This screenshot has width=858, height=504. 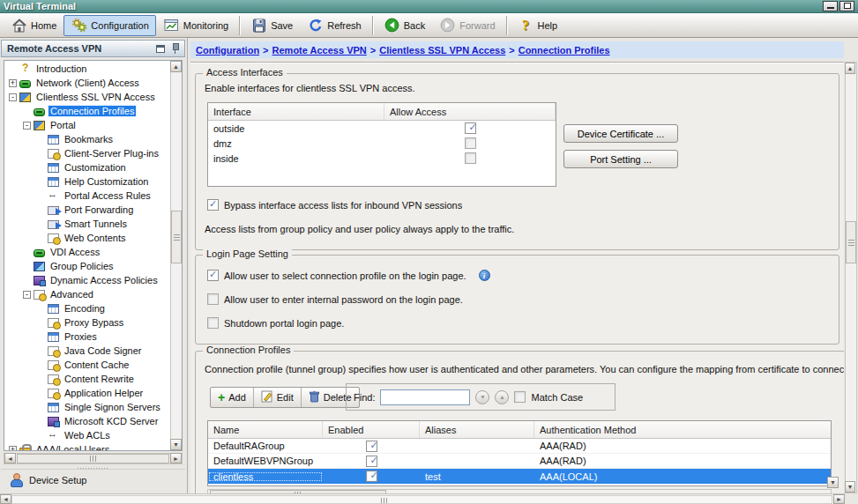 What do you see at coordinates (87, 280) in the screenshot?
I see `tree-item: Dynamic Access Policies` at bounding box center [87, 280].